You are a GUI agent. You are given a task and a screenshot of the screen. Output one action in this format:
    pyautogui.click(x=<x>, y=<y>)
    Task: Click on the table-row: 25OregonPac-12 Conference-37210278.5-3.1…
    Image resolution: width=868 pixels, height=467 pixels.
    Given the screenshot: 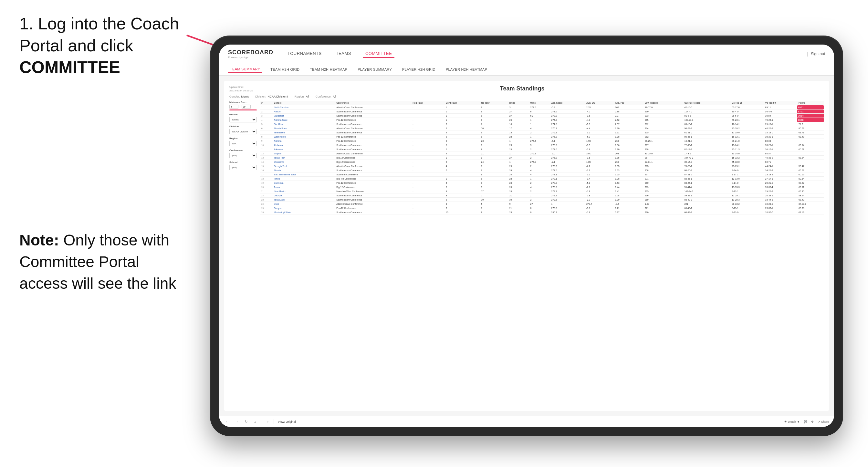 What is the action you would take?
    pyautogui.click(x=542, y=208)
    